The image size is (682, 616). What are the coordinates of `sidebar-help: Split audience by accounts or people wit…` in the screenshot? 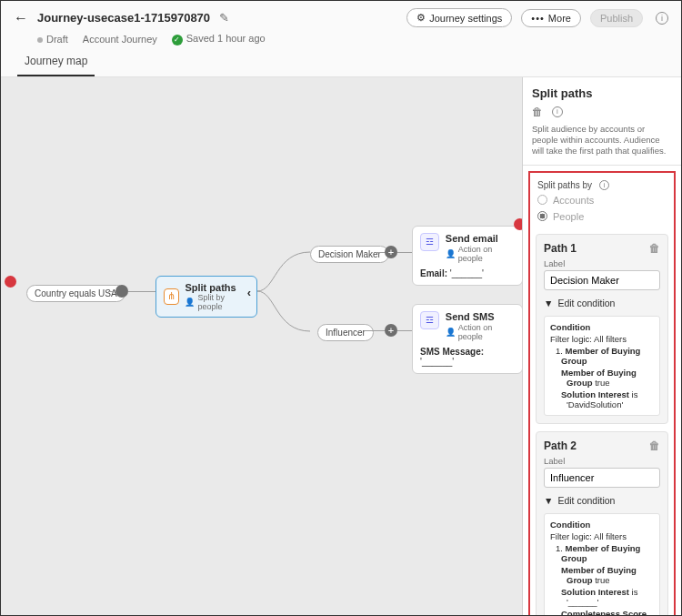 It's located at (602, 140).